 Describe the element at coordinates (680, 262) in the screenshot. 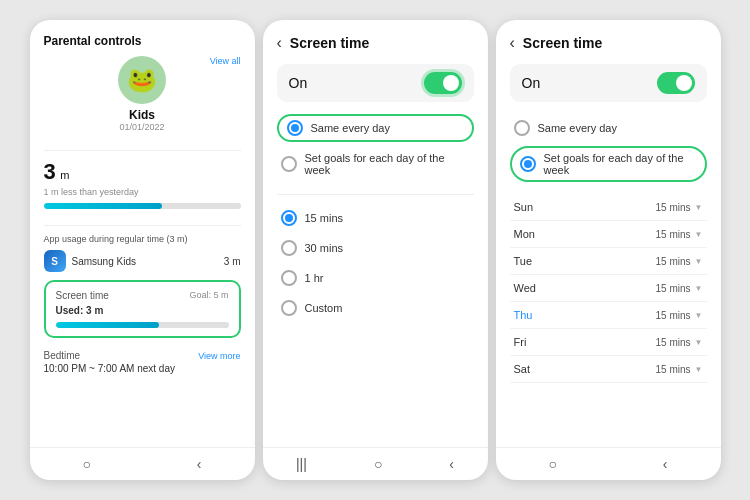

I see `day-tue-time: 15 mins ▼` at that location.